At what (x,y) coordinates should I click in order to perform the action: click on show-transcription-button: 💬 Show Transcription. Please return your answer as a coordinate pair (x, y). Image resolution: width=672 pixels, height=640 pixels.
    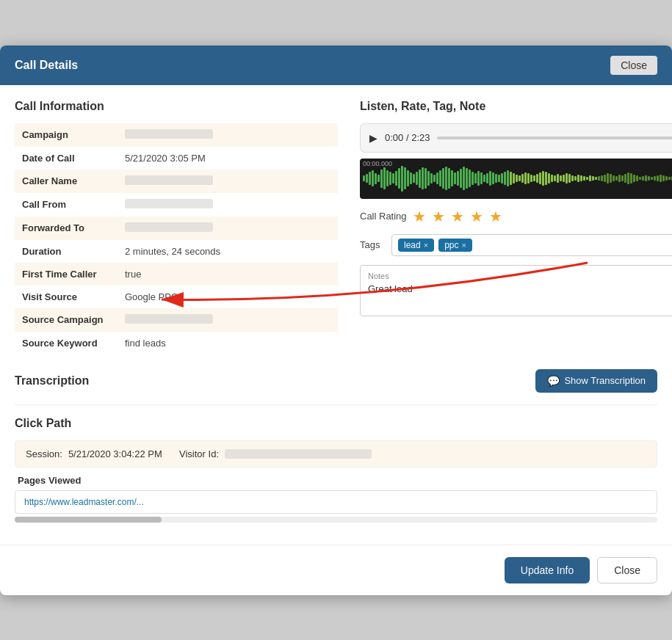
    Looking at the image, I should click on (596, 381).